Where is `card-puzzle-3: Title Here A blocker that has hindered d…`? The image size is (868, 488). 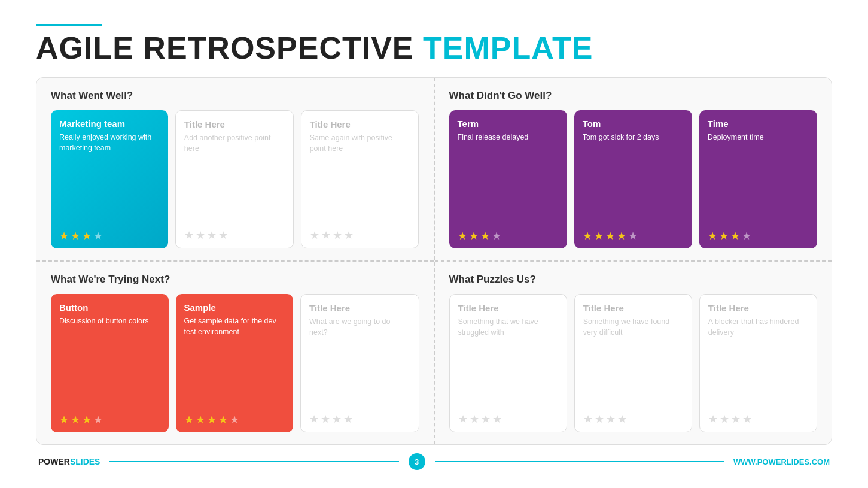
card-puzzle-3: Title Here A blocker that has hindered d… is located at coordinates (759, 363).